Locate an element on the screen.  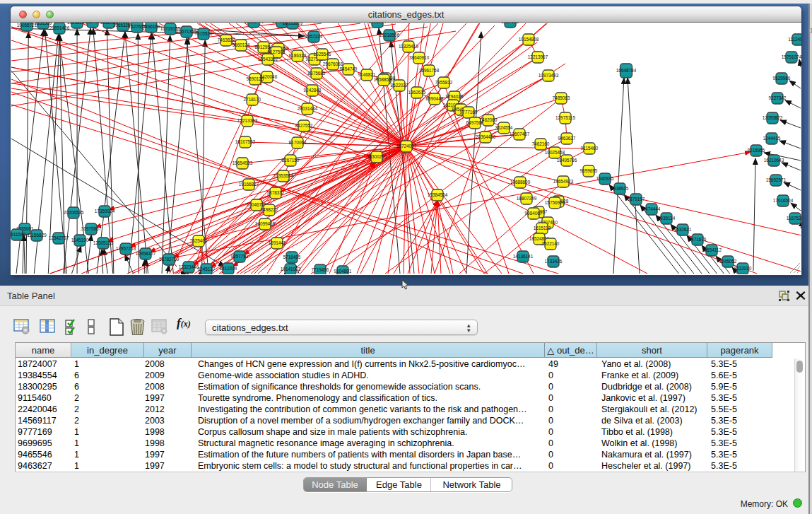
svg-text: 38640910 is located at coordinates (420, 58).